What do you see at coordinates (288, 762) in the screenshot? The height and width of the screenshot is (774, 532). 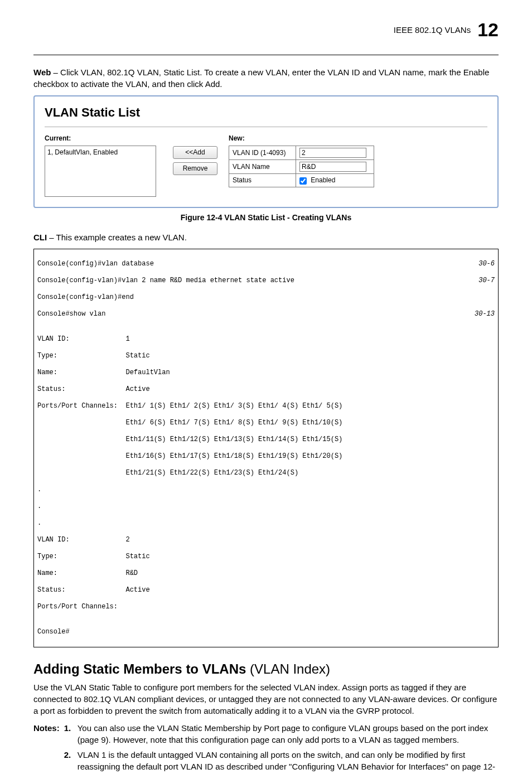 I see `note-text: VLAN 1 is the default untagged VLAN cont…` at bounding box center [288, 762].